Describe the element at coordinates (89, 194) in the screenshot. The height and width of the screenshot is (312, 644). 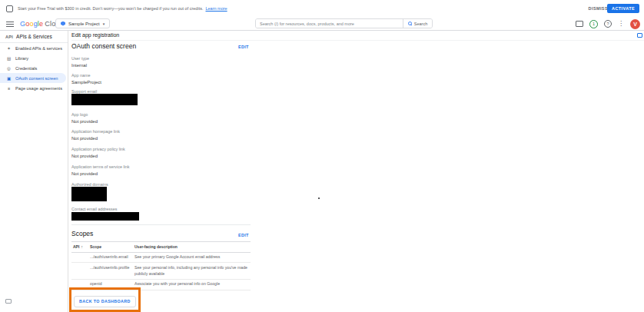
I see `redacted-authorized-domains` at that location.